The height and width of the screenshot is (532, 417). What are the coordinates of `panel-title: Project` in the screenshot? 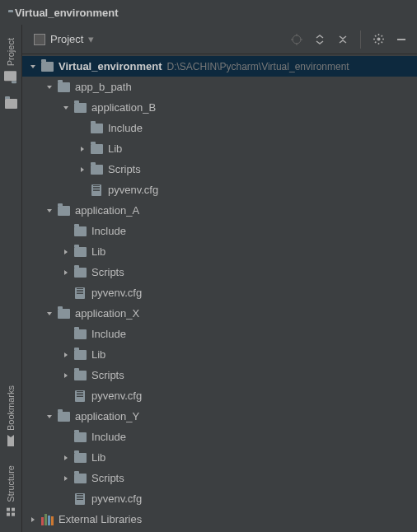 It's located at (67, 40).